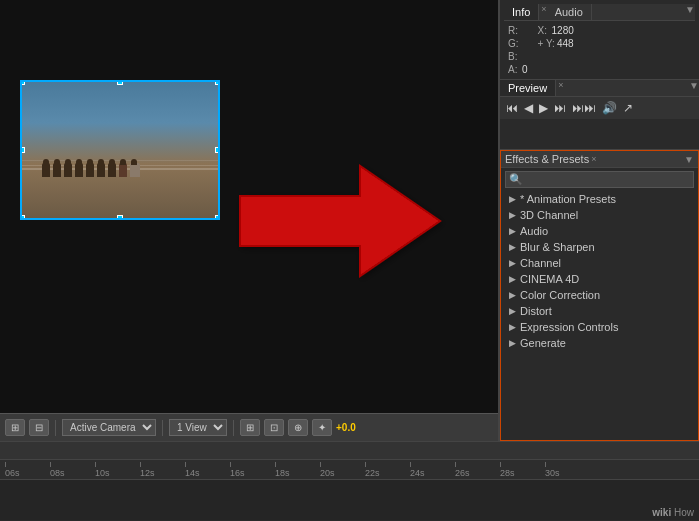  I want to click on effect-label-1: * Animation Presets, so click(568, 199).